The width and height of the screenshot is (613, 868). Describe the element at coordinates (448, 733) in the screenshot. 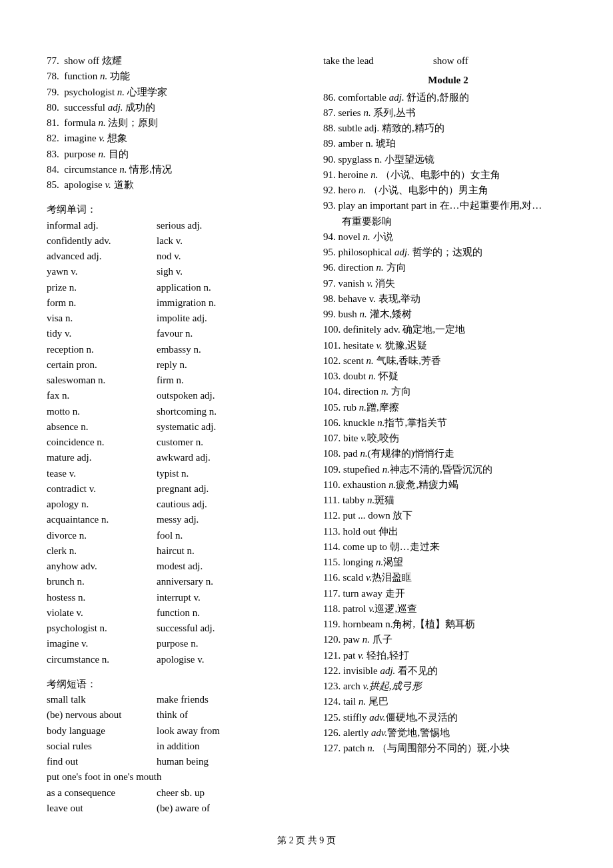

I see `vocab-item: 126. alertly adv.警觉地,警惕地` at that location.